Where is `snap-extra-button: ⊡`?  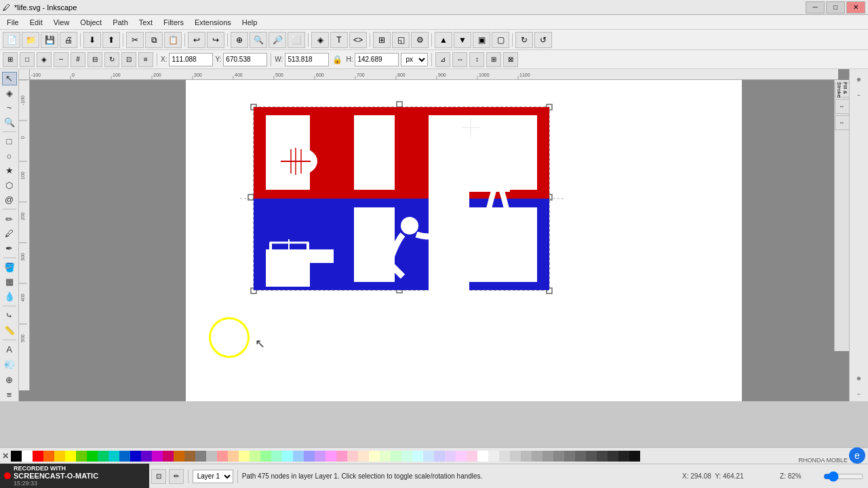
snap-extra-button: ⊡ is located at coordinates (129, 60).